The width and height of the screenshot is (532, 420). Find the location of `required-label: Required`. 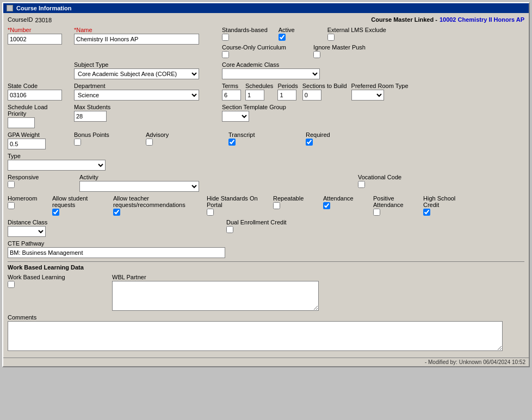

required-label: Required is located at coordinates (327, 135).